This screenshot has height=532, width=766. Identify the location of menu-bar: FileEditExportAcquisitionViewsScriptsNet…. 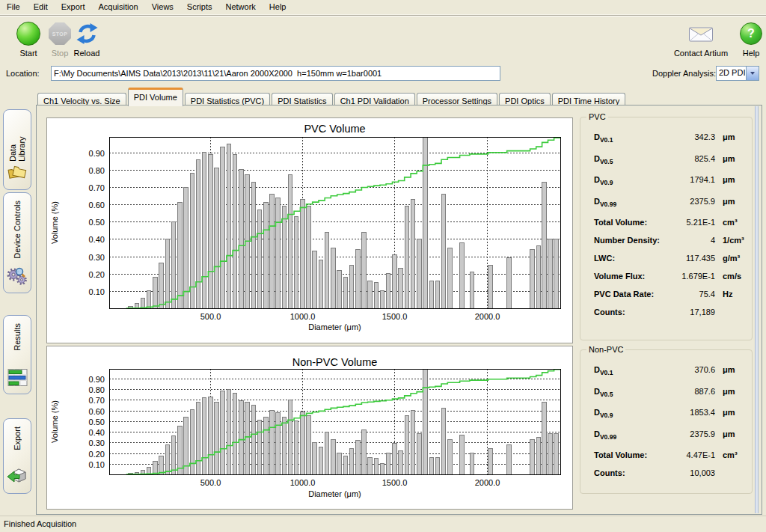
(383, 7).